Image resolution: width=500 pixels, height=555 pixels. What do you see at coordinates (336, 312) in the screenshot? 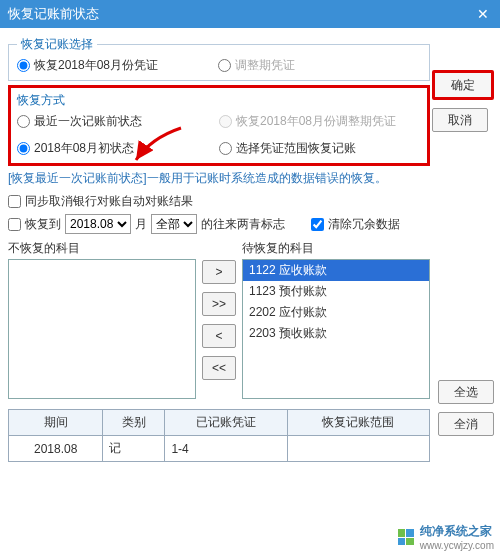
I see `list-item: 2202 应付账款` at bounding box center [336, 312].